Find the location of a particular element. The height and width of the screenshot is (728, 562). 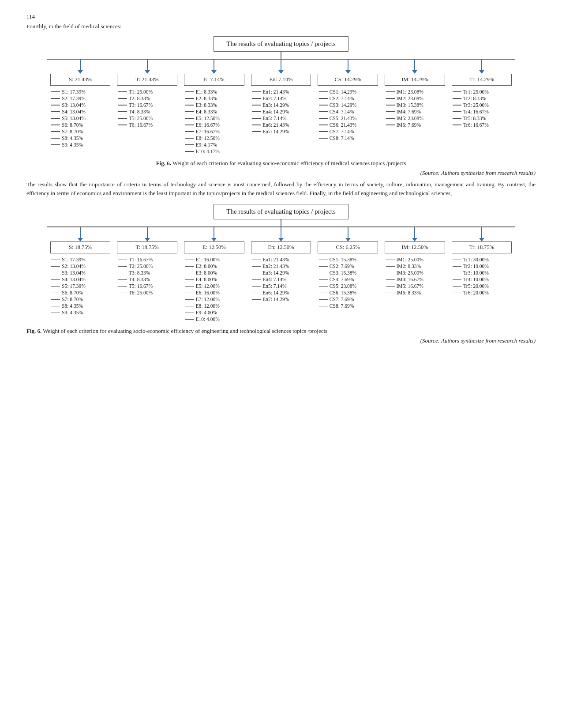

list-item: IM1: 25.00% is located at coordinates (417, 260).